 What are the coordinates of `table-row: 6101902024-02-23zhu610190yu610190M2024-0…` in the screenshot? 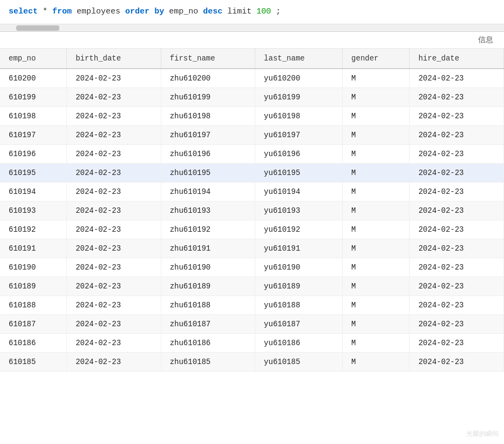 It's located at (252, 268).